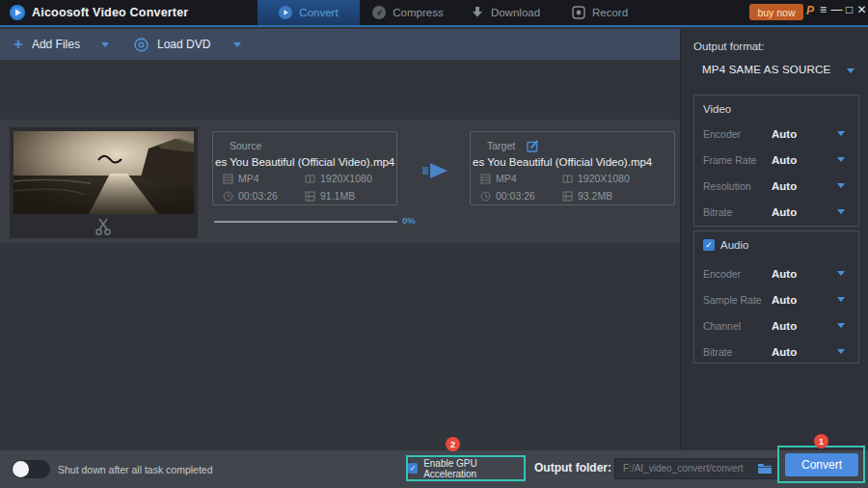 This screenshot has height=488, width=868. I want to click on tab-label: Convert, so click(318, 13).